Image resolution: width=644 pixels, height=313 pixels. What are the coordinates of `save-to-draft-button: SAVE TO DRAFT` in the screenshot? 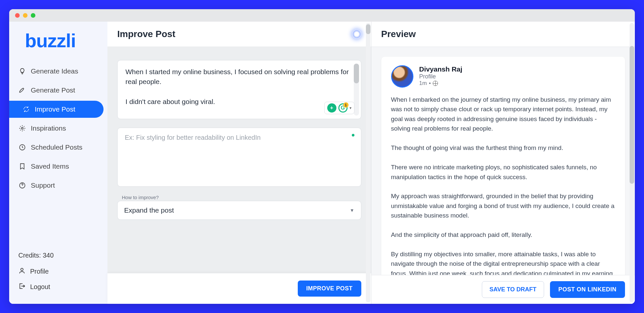 It's located at (513, 289).